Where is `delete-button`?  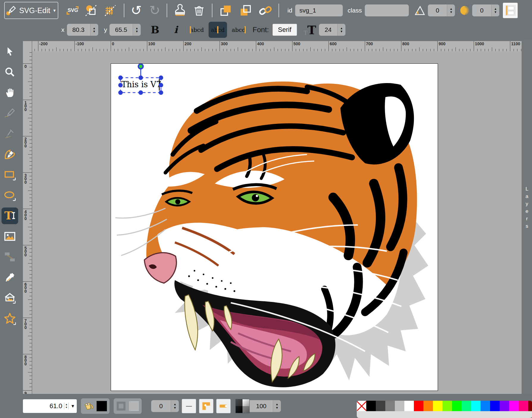
delete-button is located at coordinates (199, 10).